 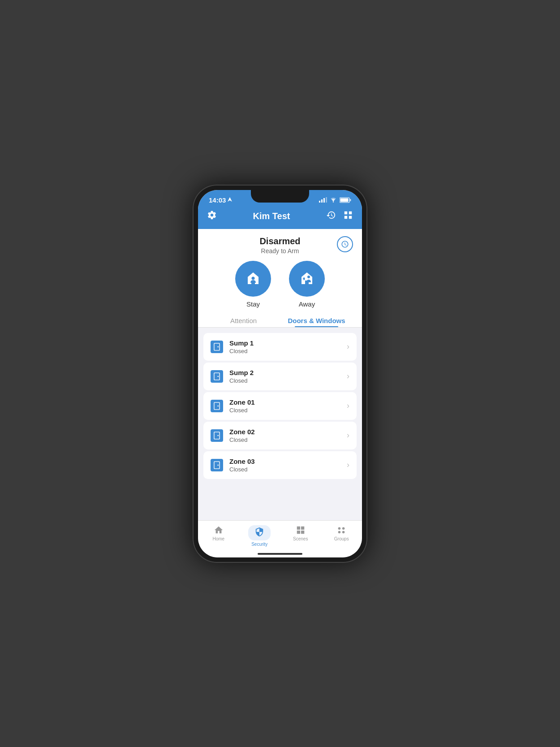 What do you see at coordinates (307, 304) in the screenshot?
I see `away-label: Away` at bounding box center [307, 304].